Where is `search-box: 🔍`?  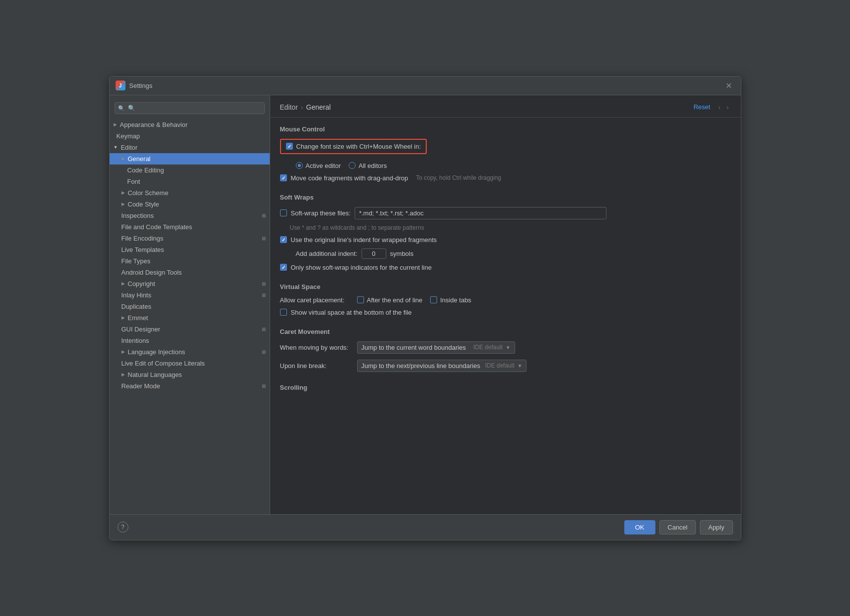
search-box: 🔍 is located at coordinates (190, 108).